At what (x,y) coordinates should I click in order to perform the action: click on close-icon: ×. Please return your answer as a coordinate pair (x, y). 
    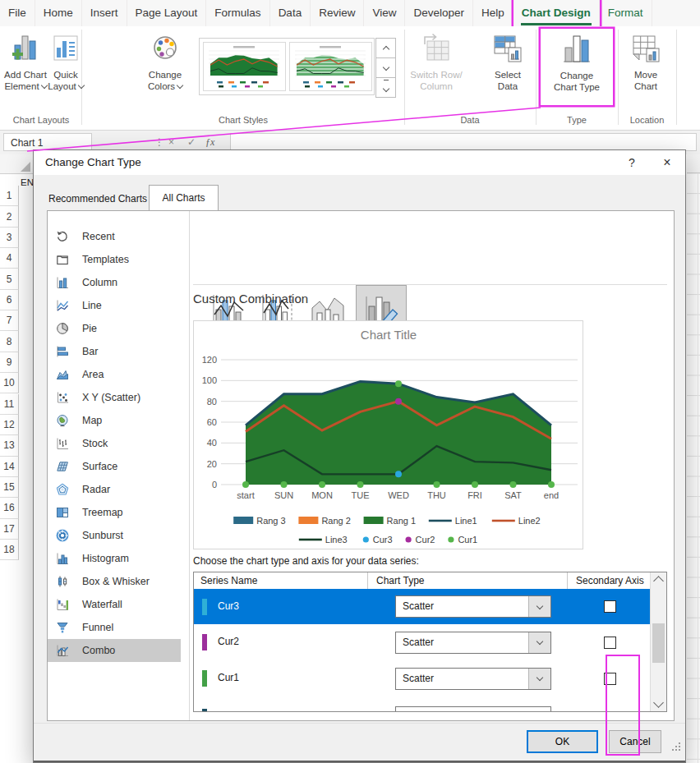
    Looking at the image, I should click on (667, 163).